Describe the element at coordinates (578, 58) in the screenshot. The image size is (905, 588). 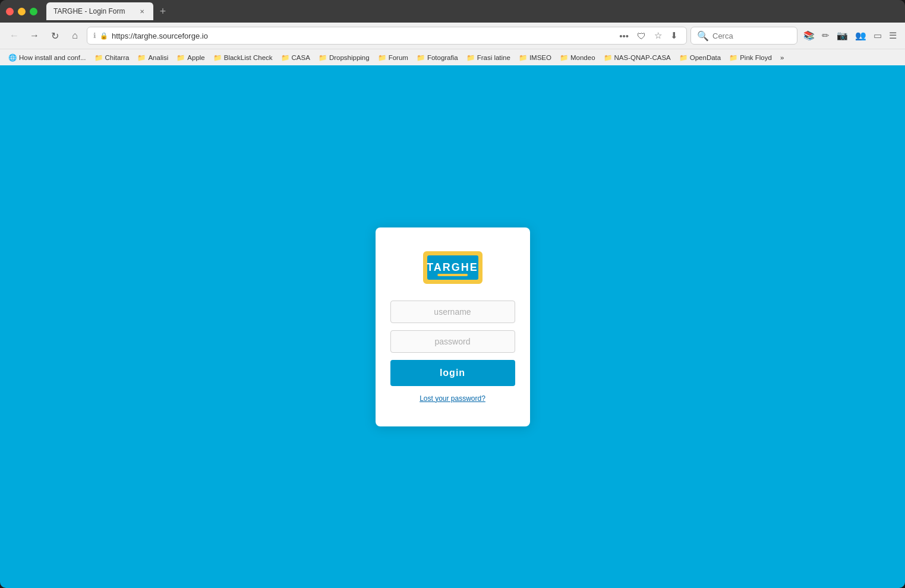
I see `bookmark-mondeo: 📁 Mondeo` at that location.